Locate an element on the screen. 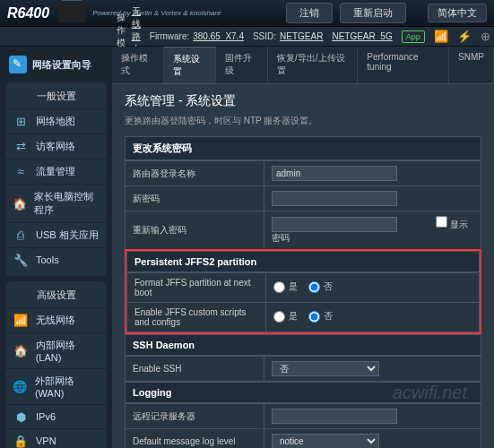 The height and width of the screenshot is (448, 494). wizard-icon is located at coordinates (18, 65).